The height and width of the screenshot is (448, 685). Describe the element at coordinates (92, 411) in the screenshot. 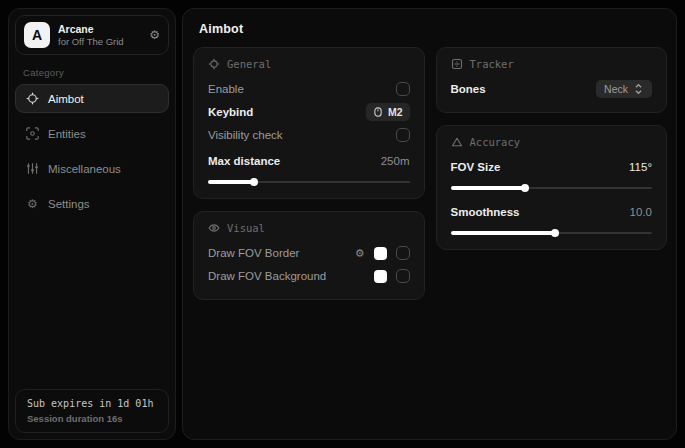

I see `subscription-status-card: Sub expires in 1d 01h Session duration 1…` at that location.